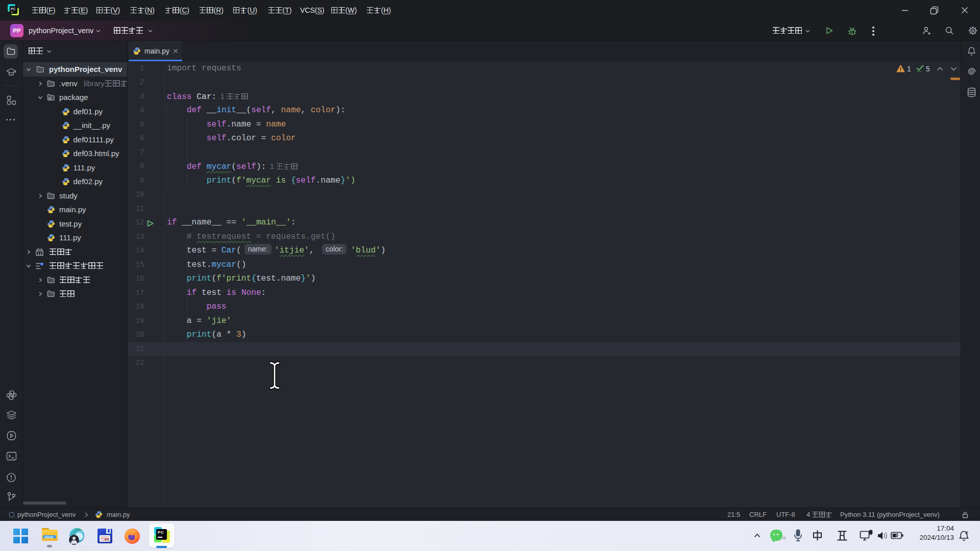 The width and height of the screenshot is (980, 551). Describe the element at coordinates (968, 532) in the screenshot. I see `svg-text: z` at that location.